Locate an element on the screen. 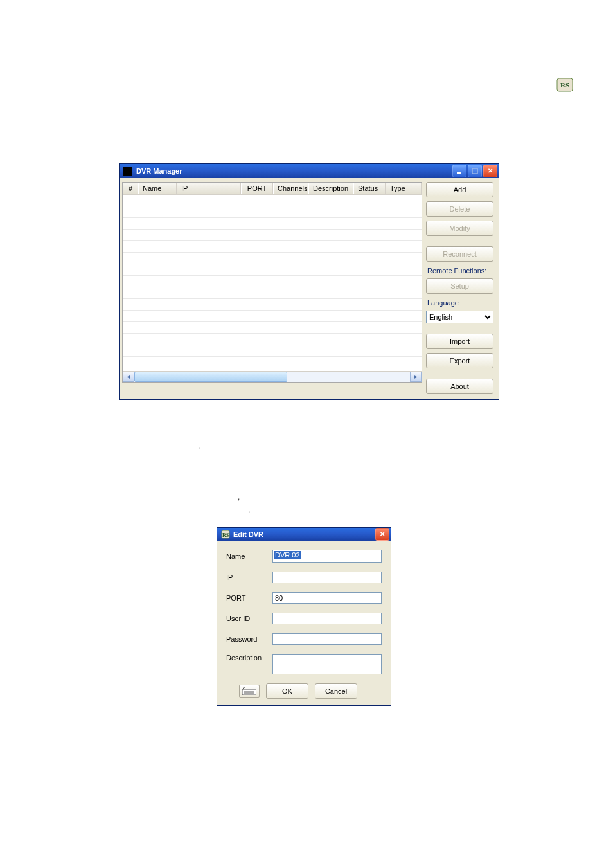 This screenshot has height=868, width=613. list-header: # Name IP PORT Channels Description Stat… is located at coordinates (272, 189).